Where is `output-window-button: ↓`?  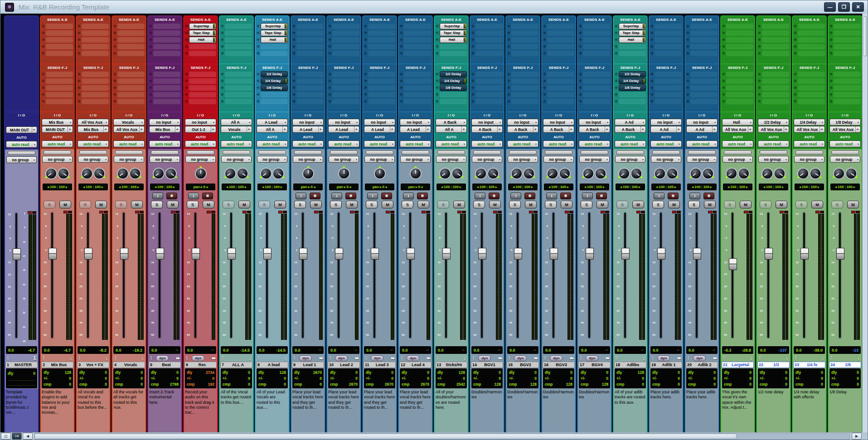 output-window-button: ↓ is located at coordinates (107, 358).